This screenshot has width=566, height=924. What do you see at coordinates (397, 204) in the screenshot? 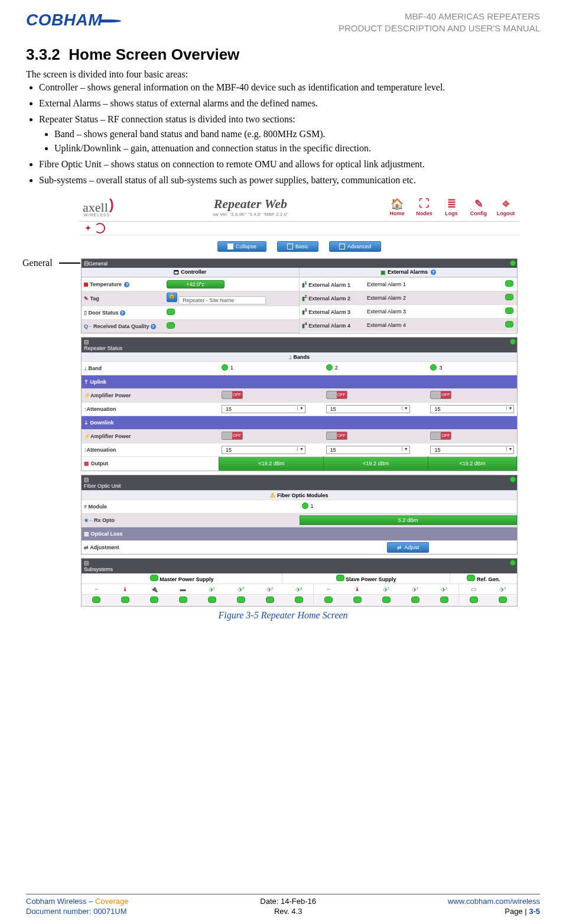
I see `home-icon: 🏠` at bounding box center [397, 204].